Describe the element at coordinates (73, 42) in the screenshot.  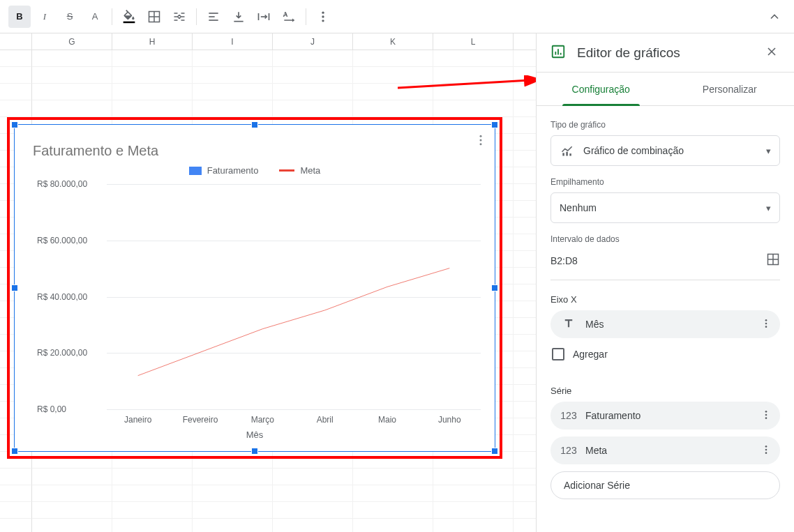
I see `col-header: G` at that location.